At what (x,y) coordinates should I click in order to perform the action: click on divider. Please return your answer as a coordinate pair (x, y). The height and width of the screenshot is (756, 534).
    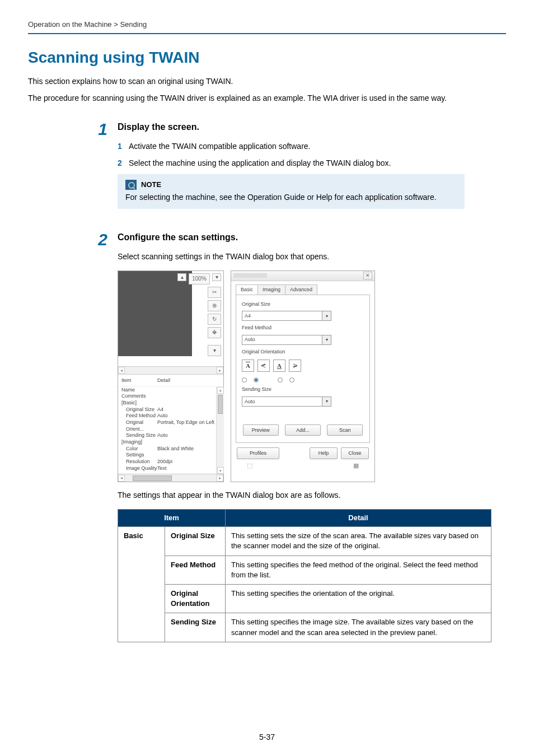
    Looking at the image, I should click on (267, 34).